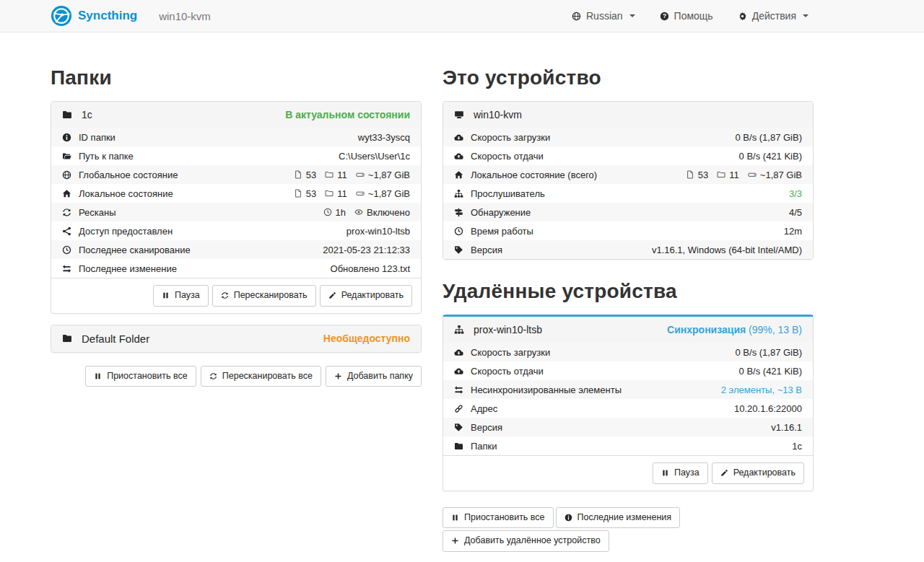 Image resolution: width=924 pixels, height=562 pixels. I want to click on rescan-all-button: Пересканировать все, so click(261, 377).